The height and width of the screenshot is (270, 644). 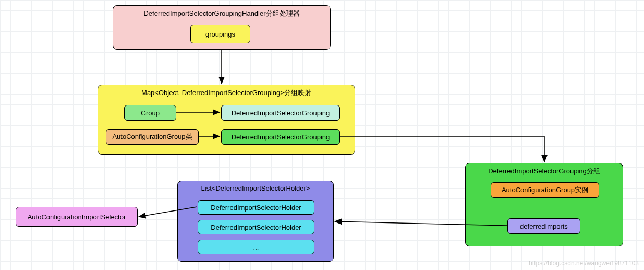 What do you see at coordinates (150, 113) in the screenshot?
I see `map-group-key: Group` at bounding box center [150, 113].